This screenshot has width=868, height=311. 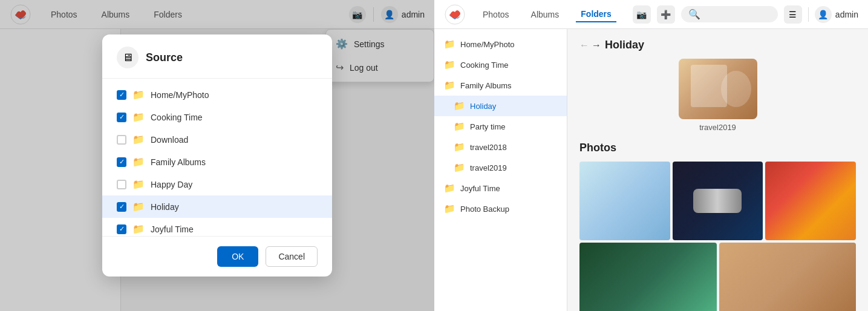 What do you see at coordinates (165, 207) in the screenshot?
I see `dialog-item-label: Holiday` at bounding box center [165, 207].